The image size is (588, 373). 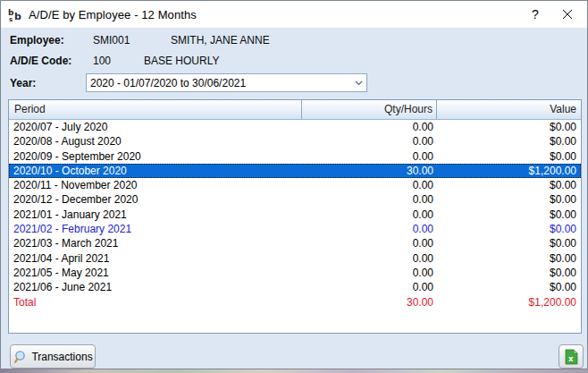 I want to click on table-row: 2020/11 - November 20200.00$0.00, so click(x=295, y=185).